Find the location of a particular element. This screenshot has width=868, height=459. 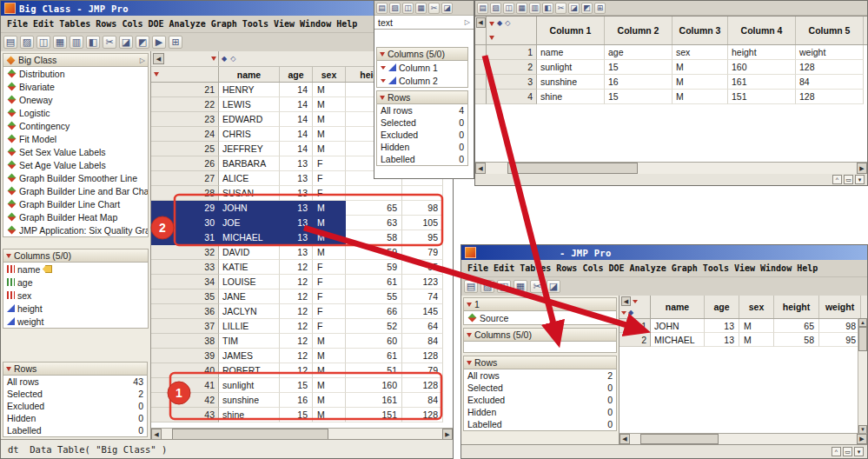

script-item: Bivariate is located at coordinates (76, 87).